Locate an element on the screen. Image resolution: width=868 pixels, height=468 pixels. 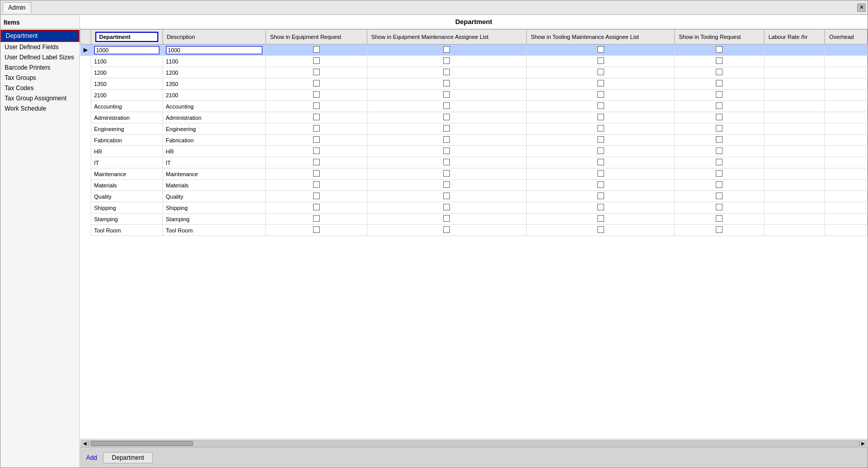
sidebar-item-user-defined-label-sizes: User Defined Label Sizes is located at coordinates (40, 57).